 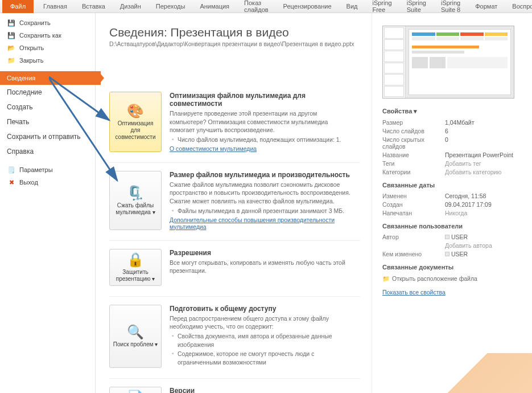 What do you see at coordinates (50, 78) in the screenshot?
I see `sidebar-info: Сведения` at bounding box center [50, 78].